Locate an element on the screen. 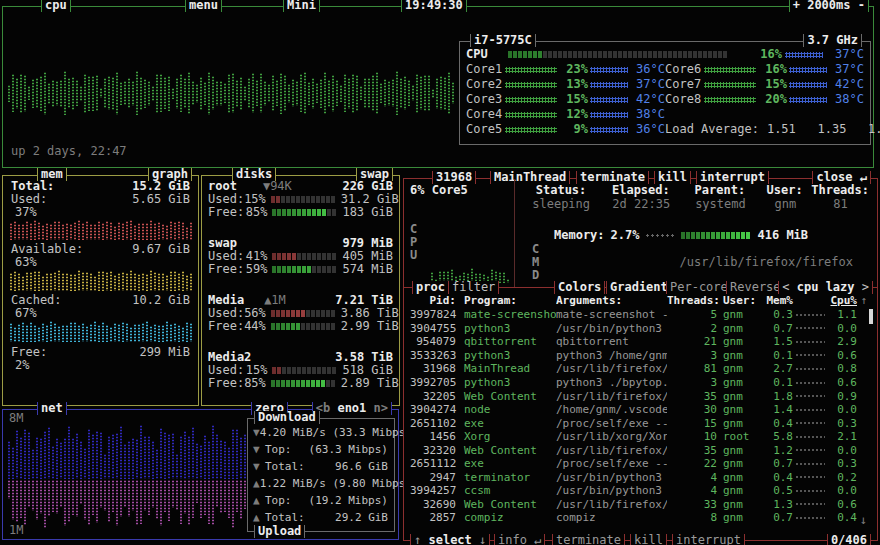 The width and height of the screenshot is (880, 545). process-row: 2947terminator/usr/bin/python3 /usr/bin/… is located at coordinates (638, 478).